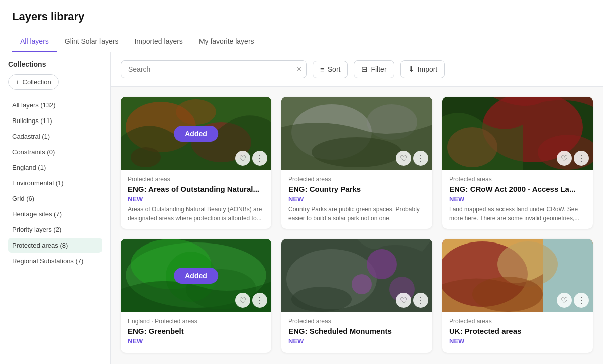 This screenshot has height=364, width=603. I want to click on toolbar: × ≡ Sort ⊟ Filter ⬇ Import, so click(357, 69).